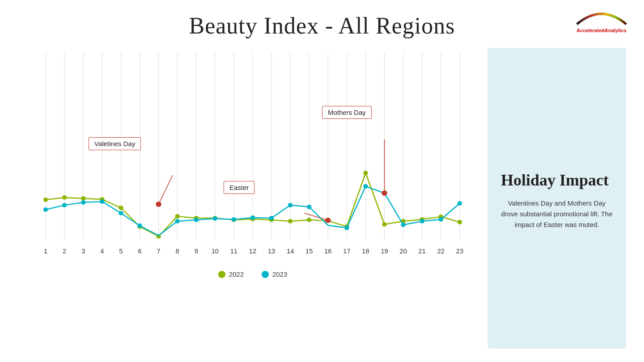 The height and width of the screenshot is (362, 644). What do you see at coordinates (140, 251) in the screenshot?
I see `x-label-6: 6` at bounding box center [140, 251].